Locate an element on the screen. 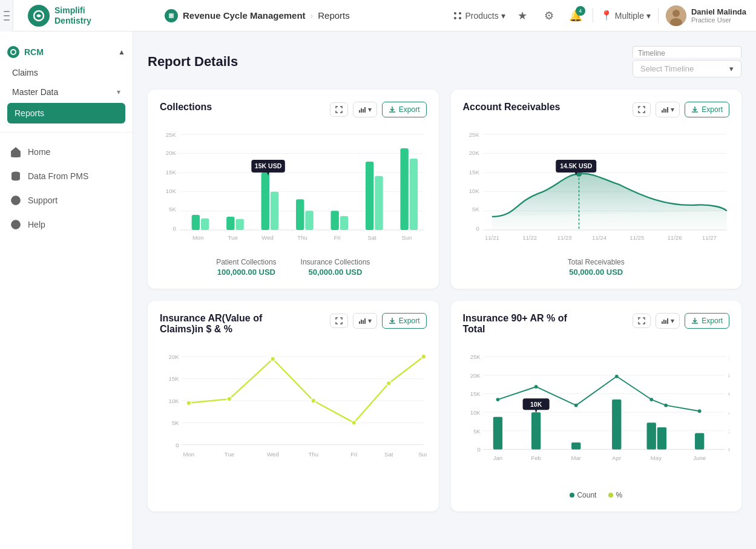  svg-text: May is located at coordinates (656, 458).